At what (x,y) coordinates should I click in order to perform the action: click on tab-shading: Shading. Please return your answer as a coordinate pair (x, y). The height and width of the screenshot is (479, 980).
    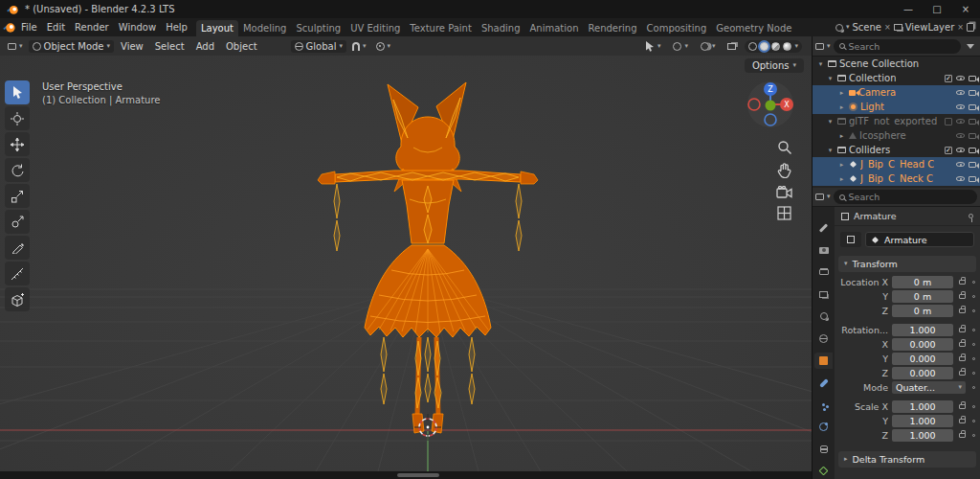
    Looking at the image, I should click on (501, 29).